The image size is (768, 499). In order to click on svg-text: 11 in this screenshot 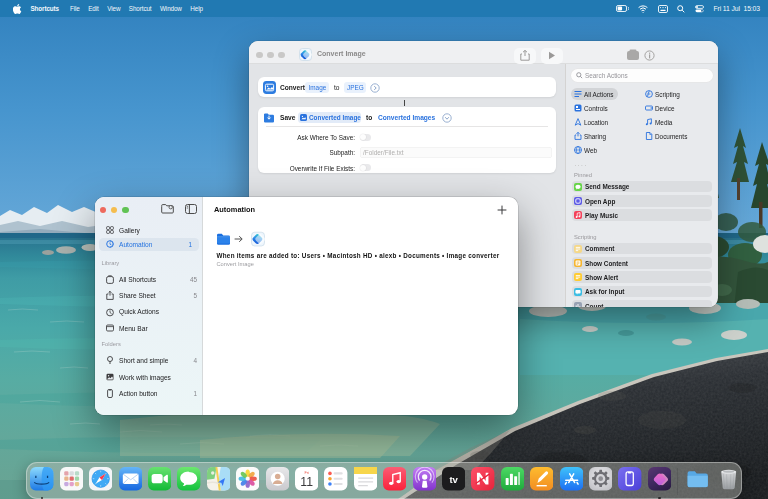, I will do `click(306, 482)`.